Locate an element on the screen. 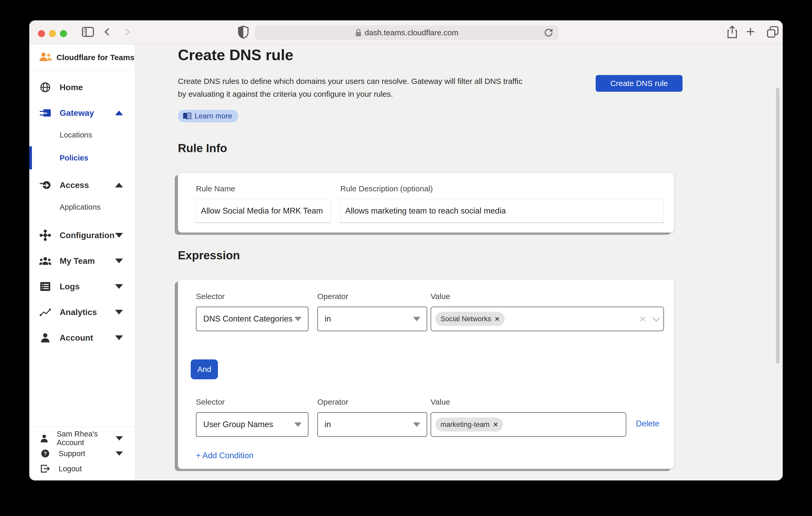 Image resolution: width=812 pixels, height=516 pixels. value-tag: Social Networks × is located at coordinates (470, 319).